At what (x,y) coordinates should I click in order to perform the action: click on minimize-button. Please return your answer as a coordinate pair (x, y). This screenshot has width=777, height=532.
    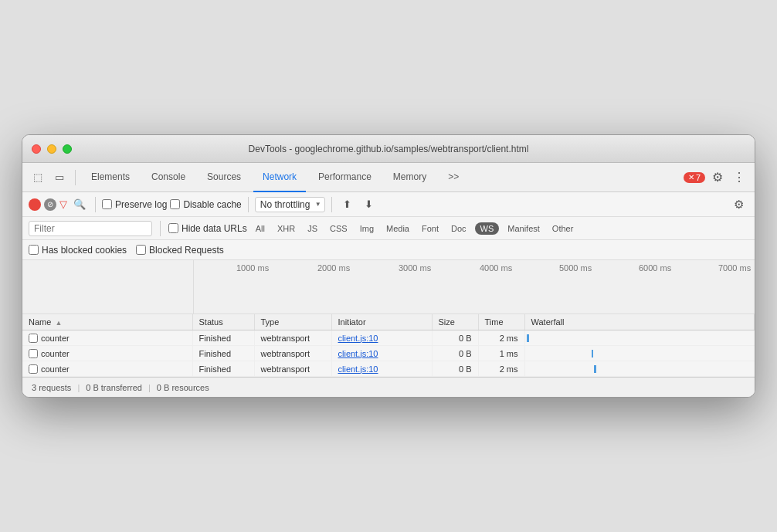
    Looking at the image, I should click on (52, 149).